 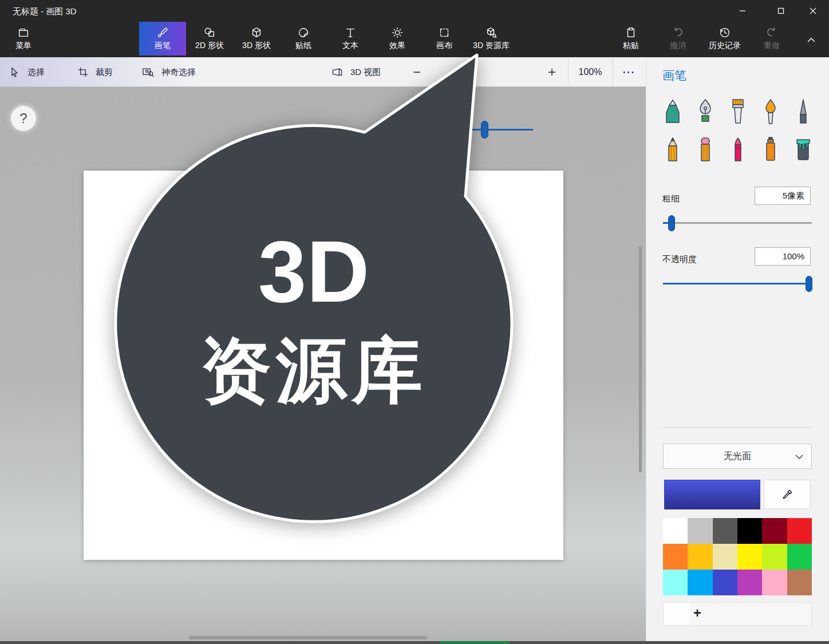 I want to click on finish-dropdown: 无光面, so click(x=737, y=456).